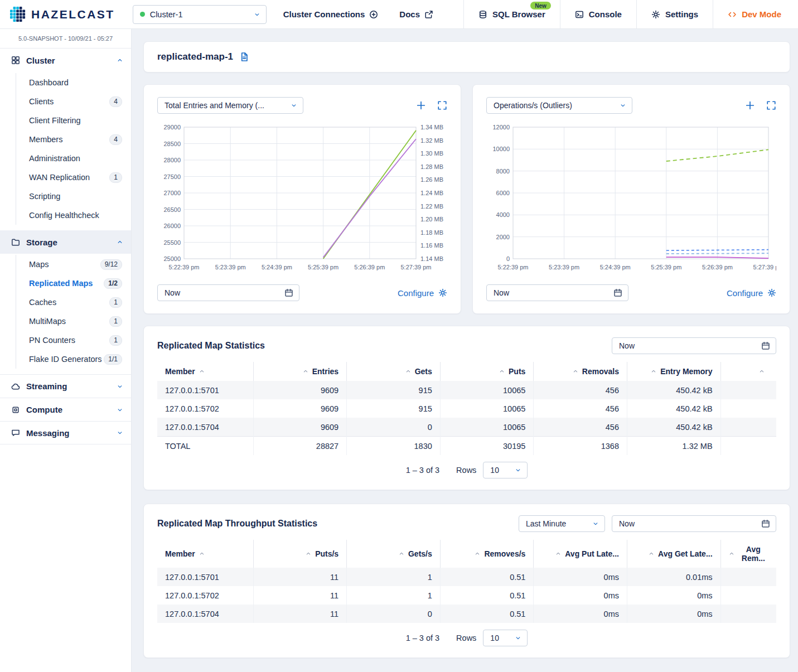  What do you see at coordinates (63, 14) in the screenshot?
I see `brand: HAZELCAST` at bounding box center [63, 14].